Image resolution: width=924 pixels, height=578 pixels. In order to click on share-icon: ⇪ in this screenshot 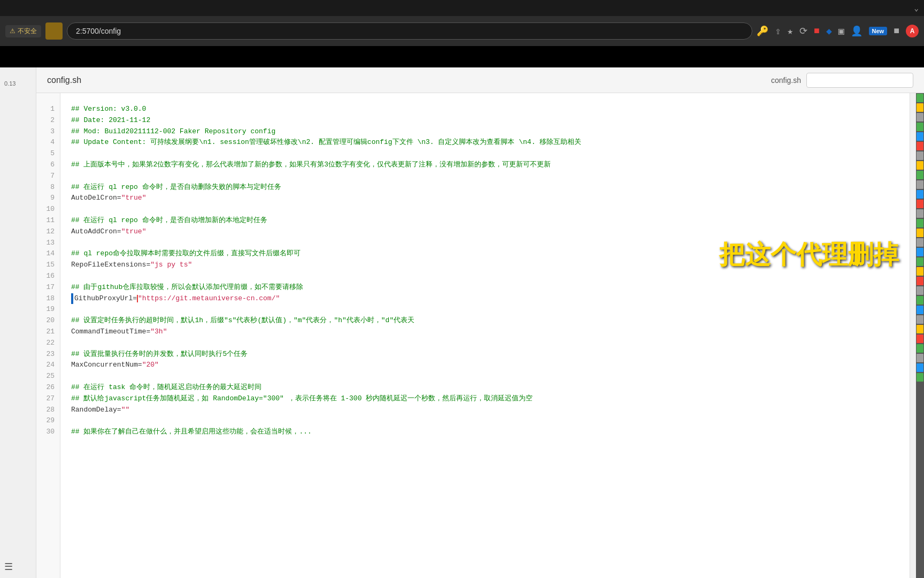, I will do `click(777, 31)`.